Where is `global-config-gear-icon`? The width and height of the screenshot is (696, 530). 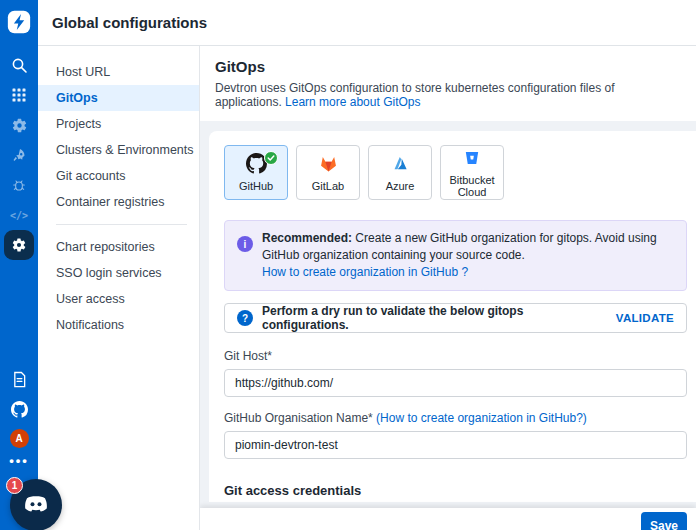 global-config-gear-icon is located at coordinates (19, 245).